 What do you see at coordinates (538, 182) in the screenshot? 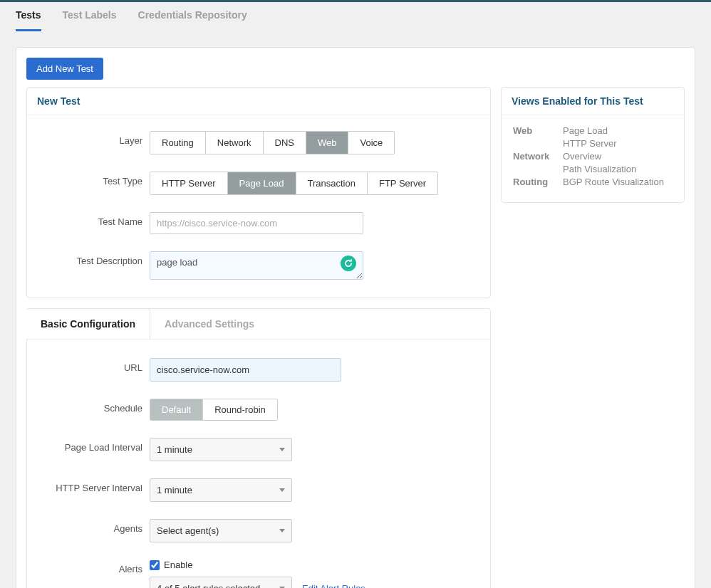
I see `views-category-routing: Routing` at bounding box center [538, 182].